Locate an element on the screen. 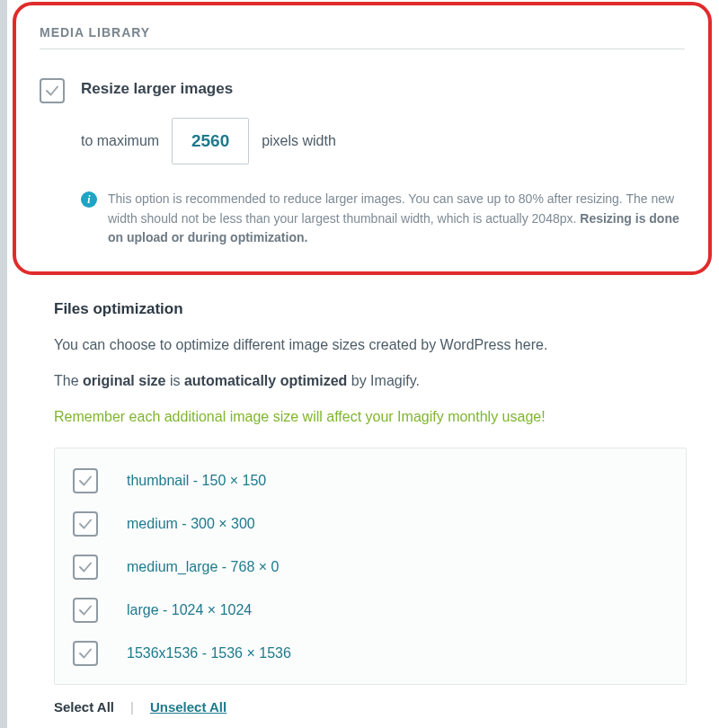 The width and height of the screenshot is (719, 728). files-intro: You can choose to optimize different ima… is located at coordinates (370, 345).